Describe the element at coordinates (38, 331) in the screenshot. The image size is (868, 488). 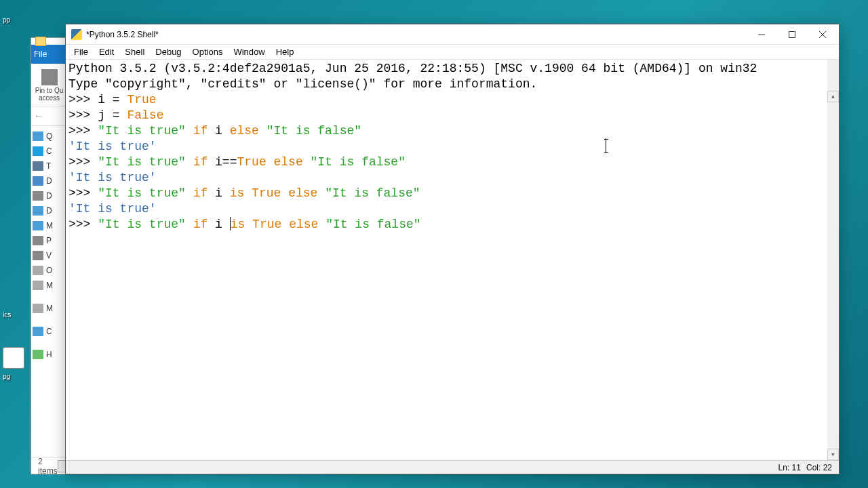
I see `network-icon` at that location.